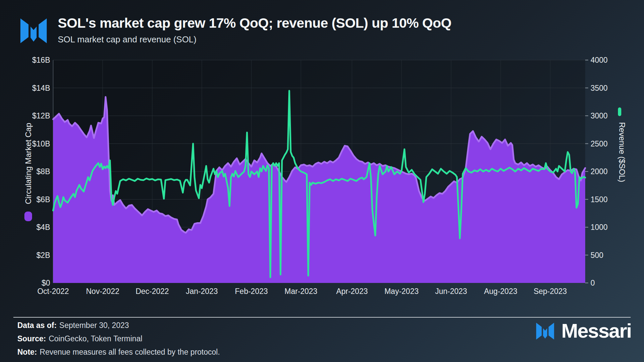 This screenshot has width=644, height=362. I want to click on market-cap-legend-swatch, so click(28, 216).